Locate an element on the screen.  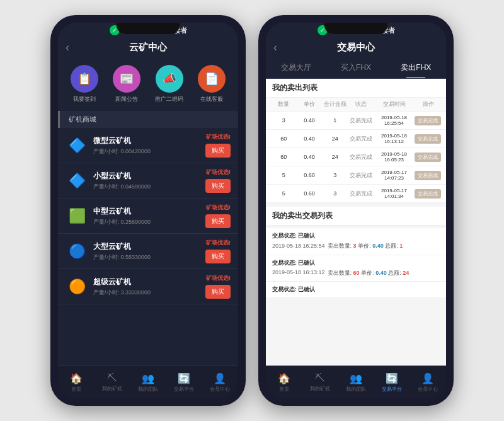
cell-qty-0: 3 is located at coordinates (284, 120).